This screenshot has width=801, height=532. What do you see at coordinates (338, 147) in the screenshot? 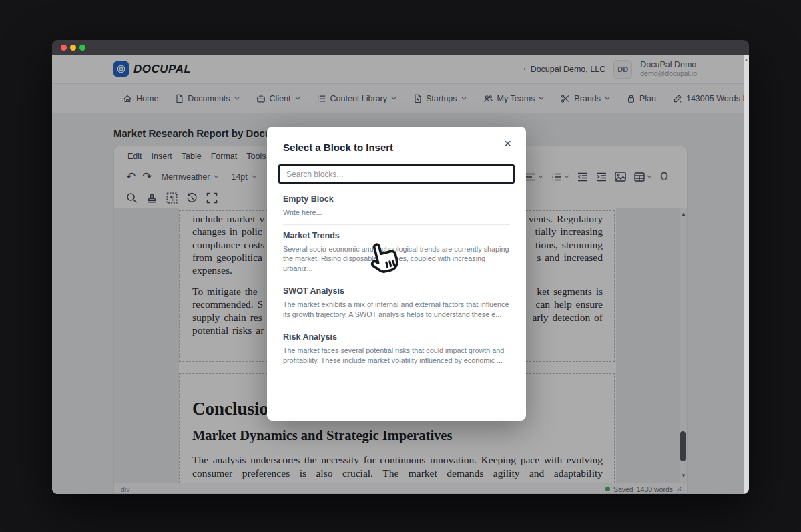
I see `modal-title: Select a Block to Insert` at bounding box center [338, 147].